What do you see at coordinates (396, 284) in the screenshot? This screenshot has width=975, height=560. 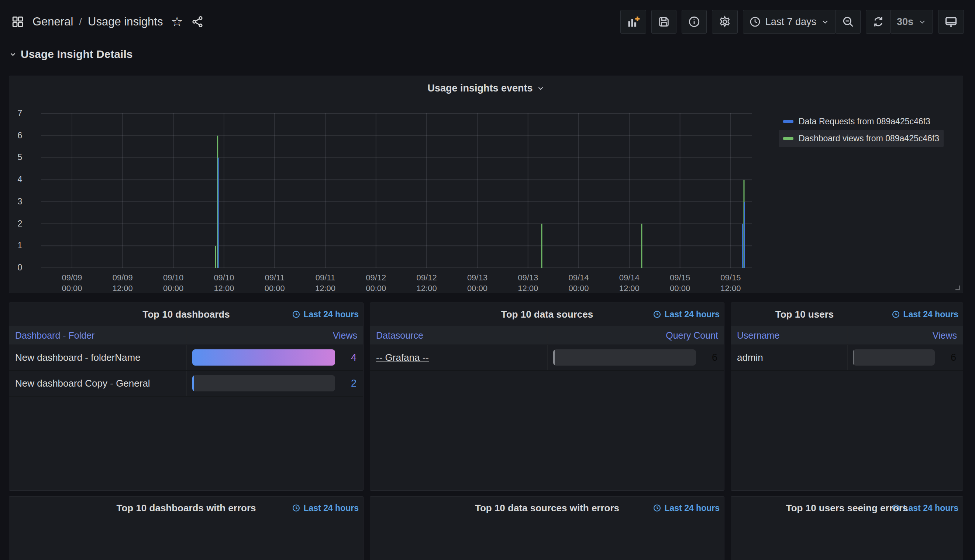 I see `x-axis: 09/0900:0009/0912:0009/1000:0009/1012:00…` at bounding box center [396, 284].